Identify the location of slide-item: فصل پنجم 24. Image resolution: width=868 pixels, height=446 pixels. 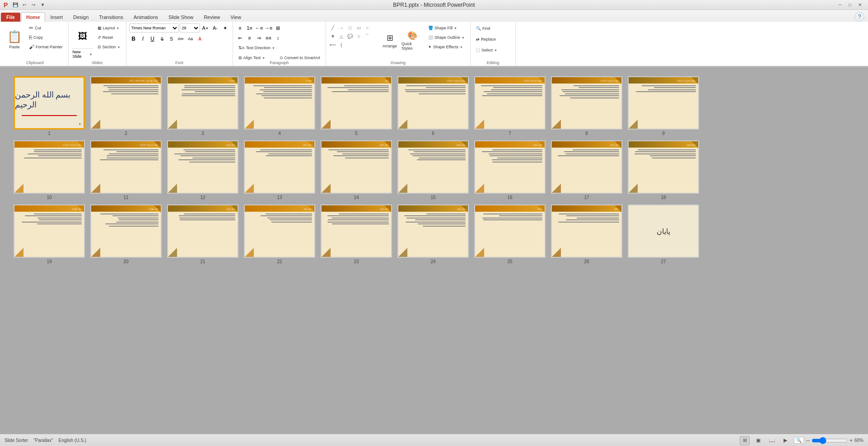
(433, 234).